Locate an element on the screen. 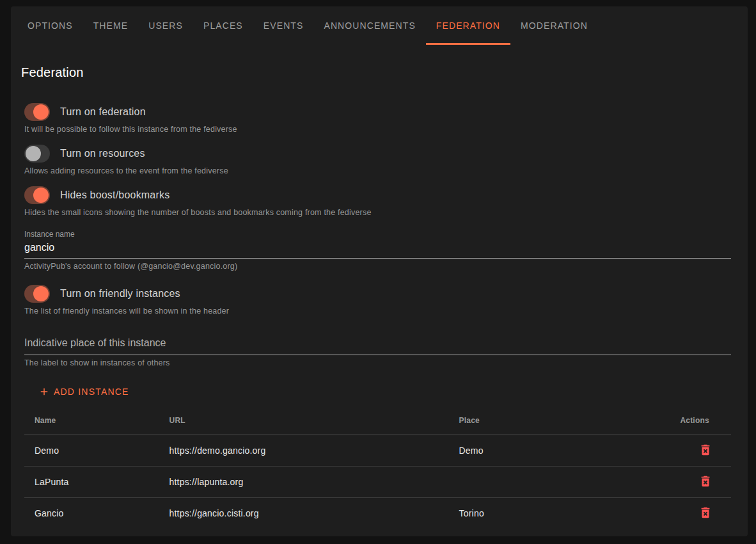 The image size is (756, 544). indicative-place-hint: The label to show in instances of others is located at coordinates (377, 363).